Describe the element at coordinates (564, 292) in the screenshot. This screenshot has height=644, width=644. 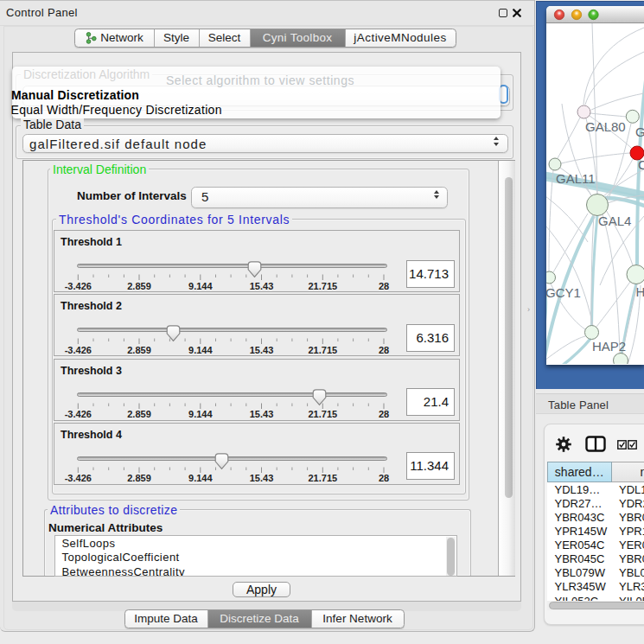
I see `svg-text: GCY1` at that location.